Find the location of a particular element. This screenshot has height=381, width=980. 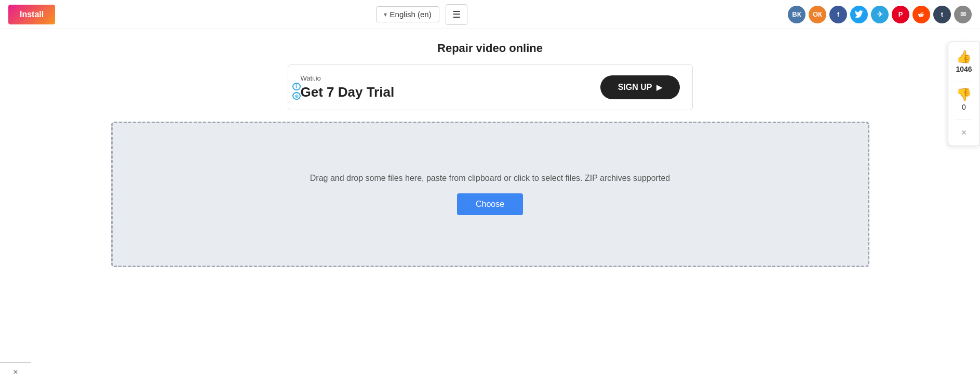

ad-text-area: Wati.io Get 7 Day Trial is located at coordinates (348, 87).